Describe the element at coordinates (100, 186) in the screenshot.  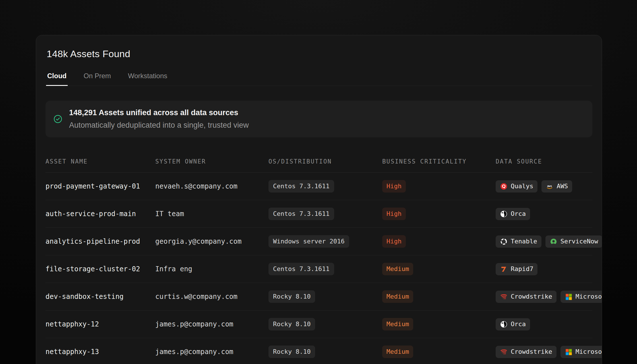
I see `asset-name: prod-payment-gateway-01` at that location.